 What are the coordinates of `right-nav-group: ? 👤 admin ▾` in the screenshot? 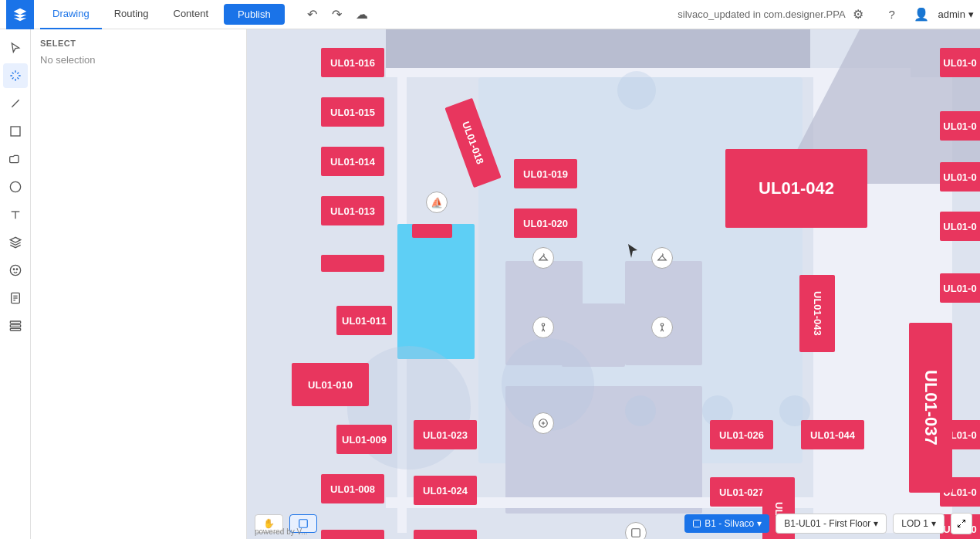 It's located at (927, 15).